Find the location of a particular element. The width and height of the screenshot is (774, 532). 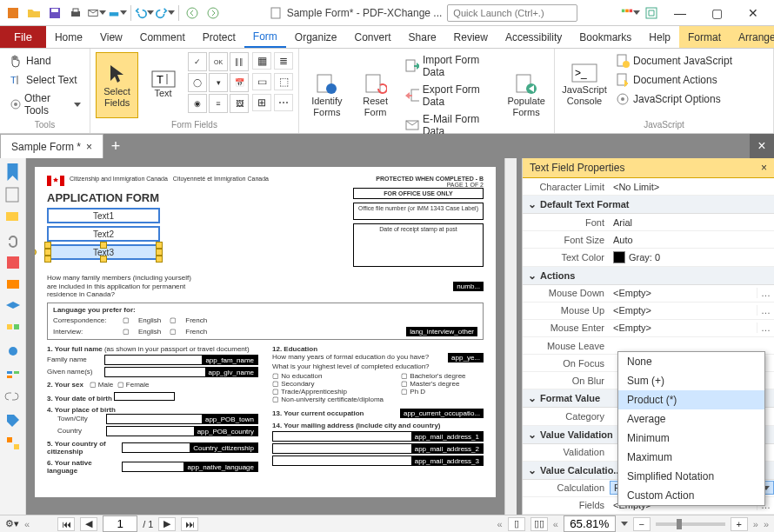

barcode-field-icon: ∥∥ is located at coordinates (239, 62).